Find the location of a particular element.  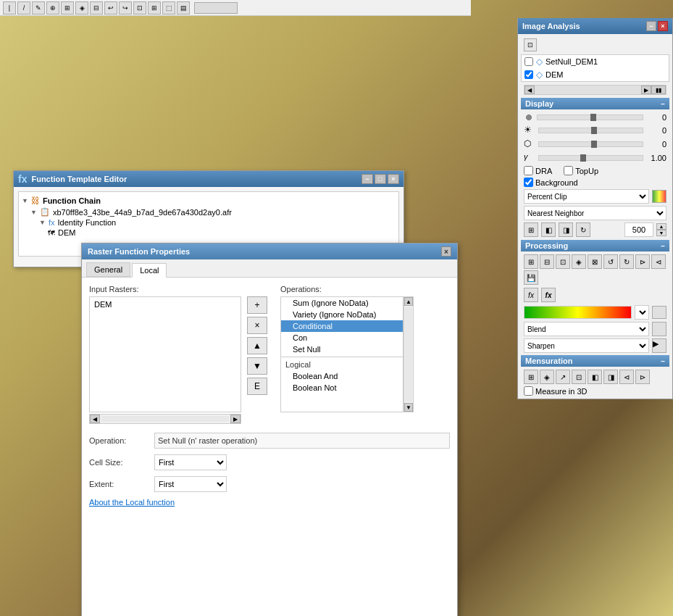

mens-icon-2: ◈ is located at coordinates (547, 377).